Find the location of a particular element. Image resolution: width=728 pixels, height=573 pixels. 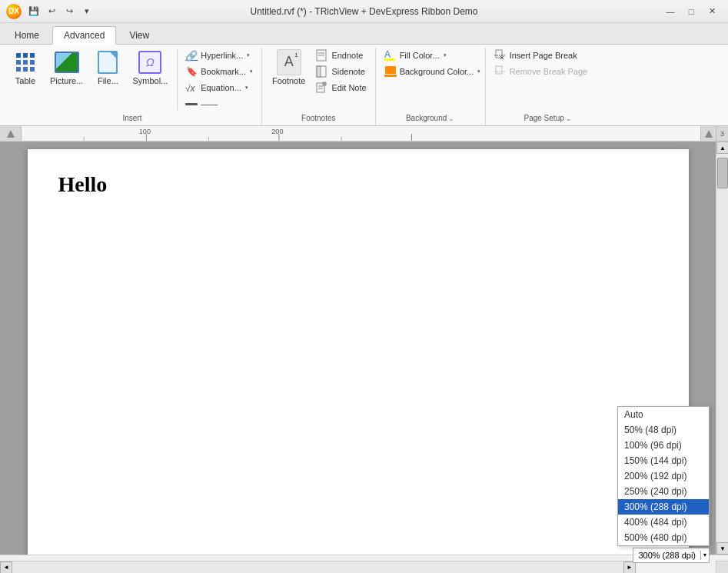

table-icon is located at coordinates (25, 62).